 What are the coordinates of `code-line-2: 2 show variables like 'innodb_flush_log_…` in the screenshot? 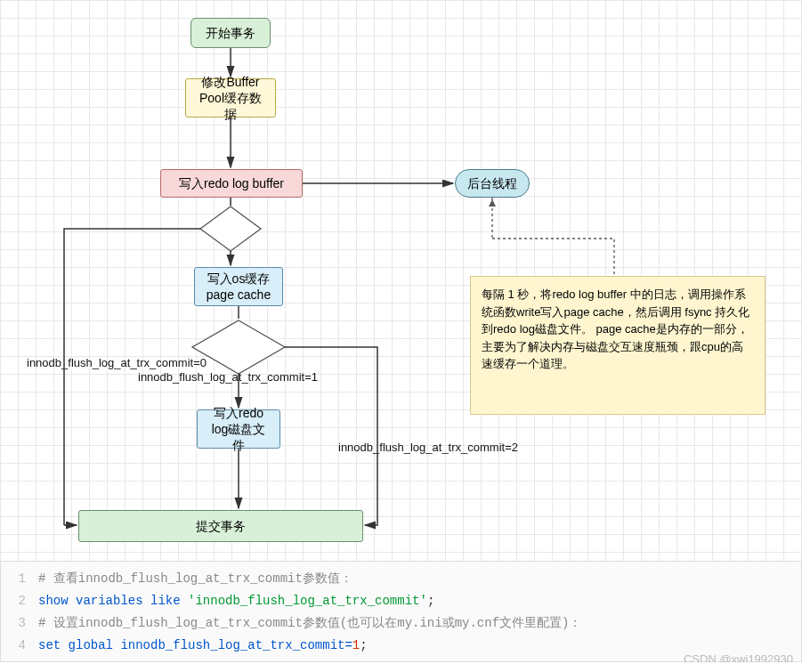 It's located at (401, 601).